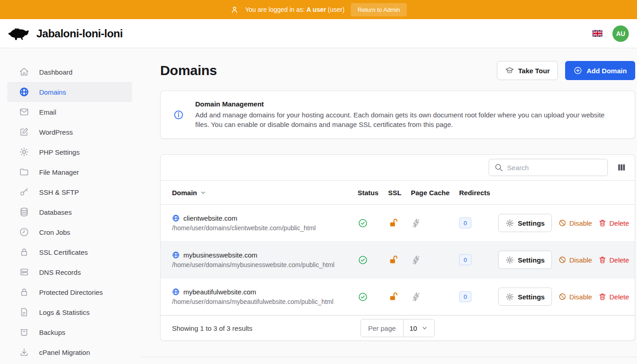  I want to click on home-icon, so click(24, 72).